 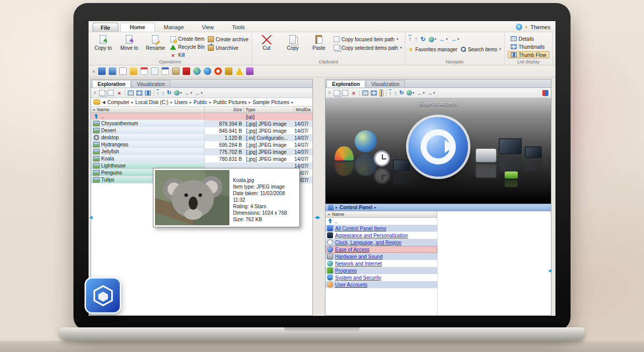 What do you see at coordinates (410, 39) in the screenshot?
I see `go-top-button: ↑` at bounding box center [410, 39].